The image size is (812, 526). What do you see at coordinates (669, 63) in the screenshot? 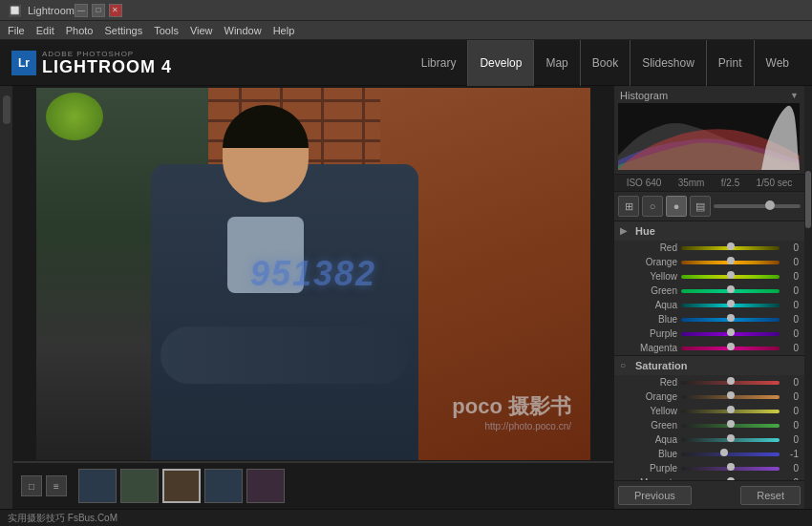
I see `nav-slideshow: Slideshow` at bounding box center [669, 63].